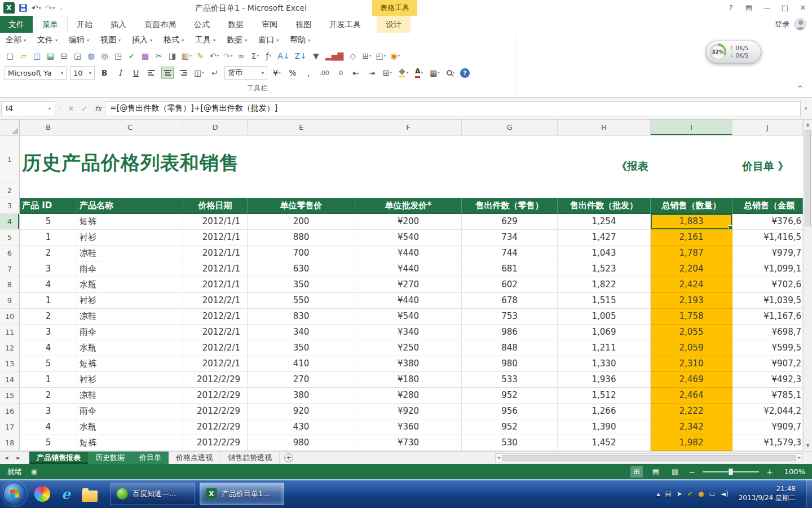  Describe the element at coordinates (408, 427) in the screenshot. I see `cell-F17: ¥360` at that location.